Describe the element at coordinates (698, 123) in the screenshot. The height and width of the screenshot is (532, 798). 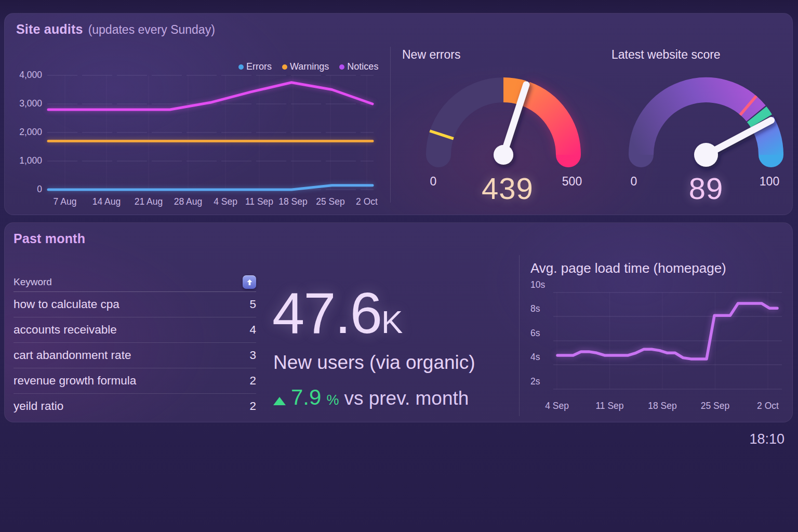
I see `gauge-arc-base` at that location.